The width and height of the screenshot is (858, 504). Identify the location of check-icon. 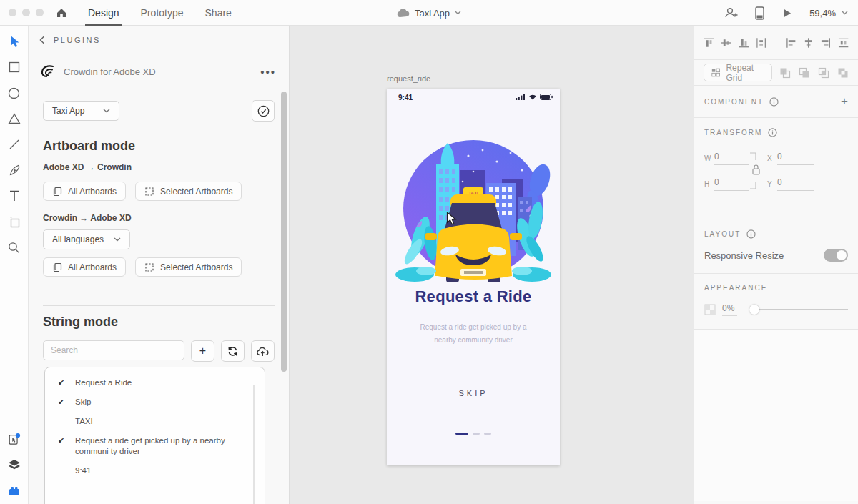
(66, 470).